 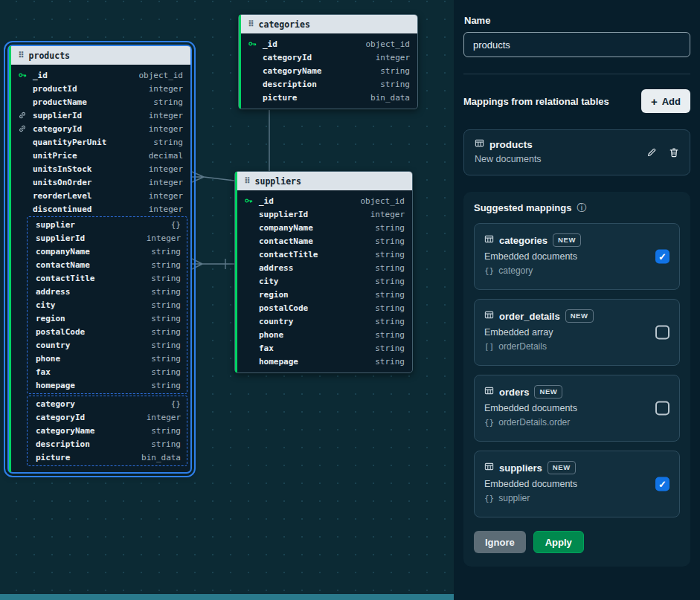 I want to click on horizontal-scrollbar, so click(x=227, y=597).